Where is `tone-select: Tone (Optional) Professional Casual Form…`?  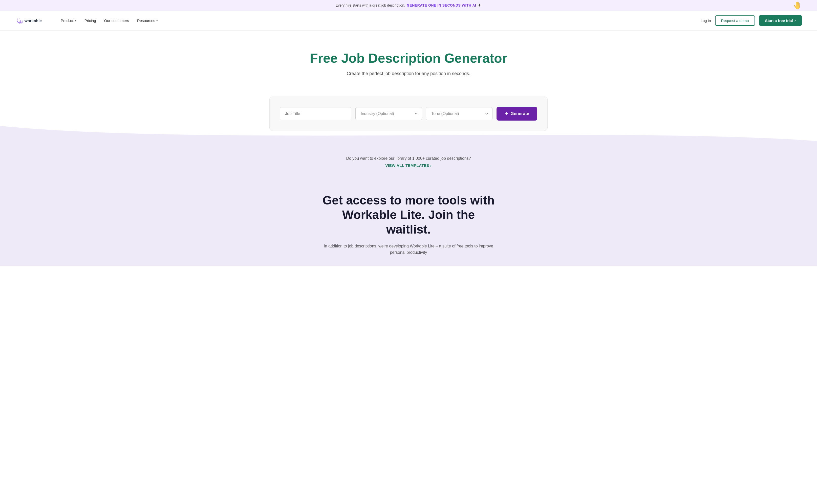
tone-select: Tone (Optional) Professional Casual Form… is located at coordinates (459, 114).